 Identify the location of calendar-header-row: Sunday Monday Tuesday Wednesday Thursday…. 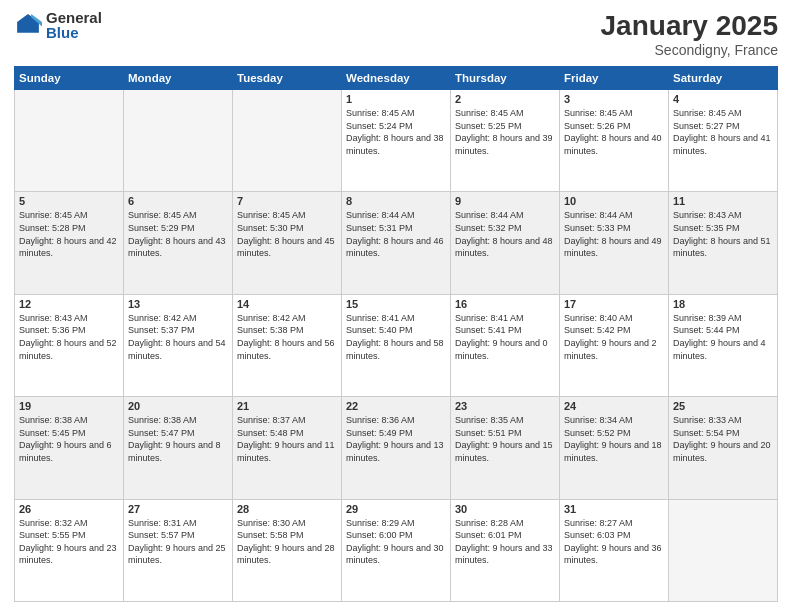
(396, 78).